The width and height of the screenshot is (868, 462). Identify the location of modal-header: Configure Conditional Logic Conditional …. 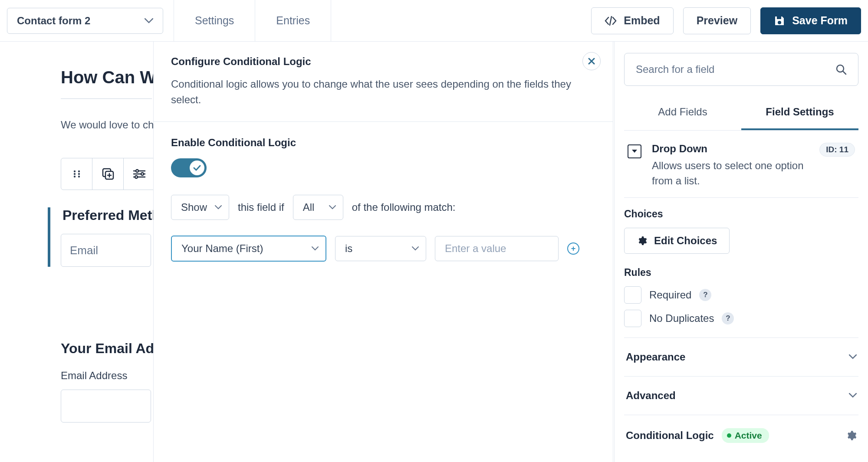
(383, 82).